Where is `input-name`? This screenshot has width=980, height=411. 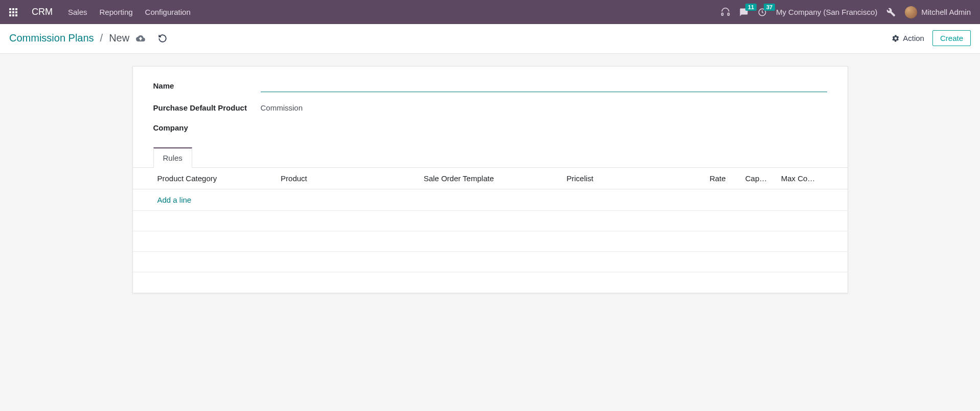 input-name is located at coordinates (544, 85).